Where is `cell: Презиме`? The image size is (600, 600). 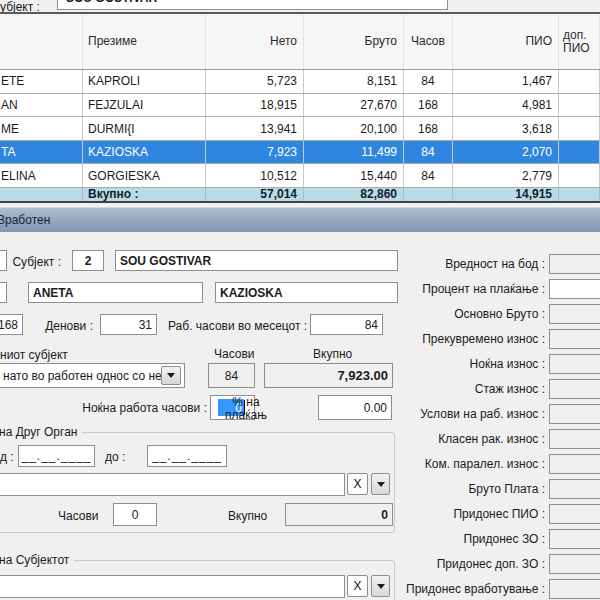 cell: Презиме is located at coordinates (144, 42).